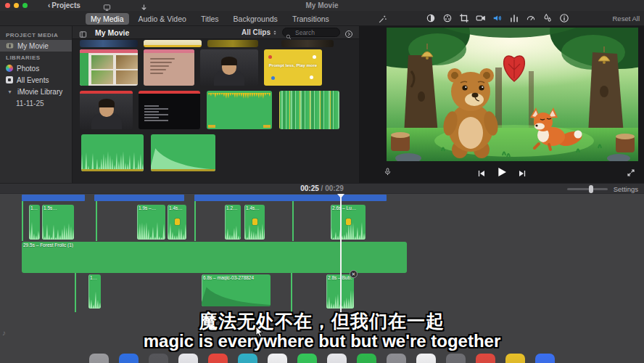 This screenshot has width=644, height=363. What do you see at coordinates (548, 18) in the screenshot?
I see `effects-icon` at bounding box center [548, 18].